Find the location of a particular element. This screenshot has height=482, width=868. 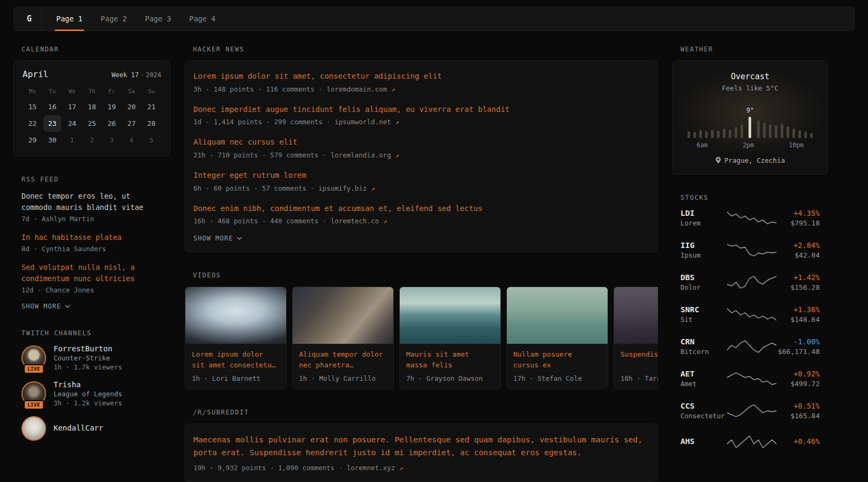

hacker-news-show-more-button: SHOW MORE is located at coordinates (218, 238).